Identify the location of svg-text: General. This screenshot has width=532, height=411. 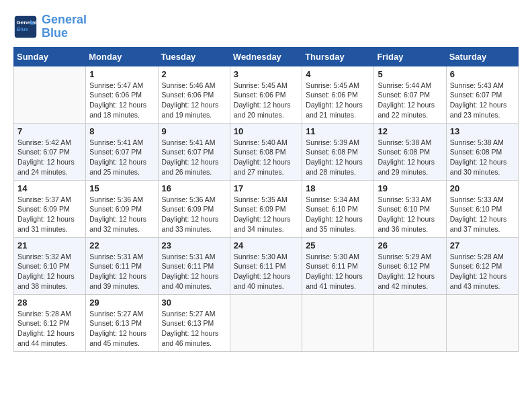
(27, 23).